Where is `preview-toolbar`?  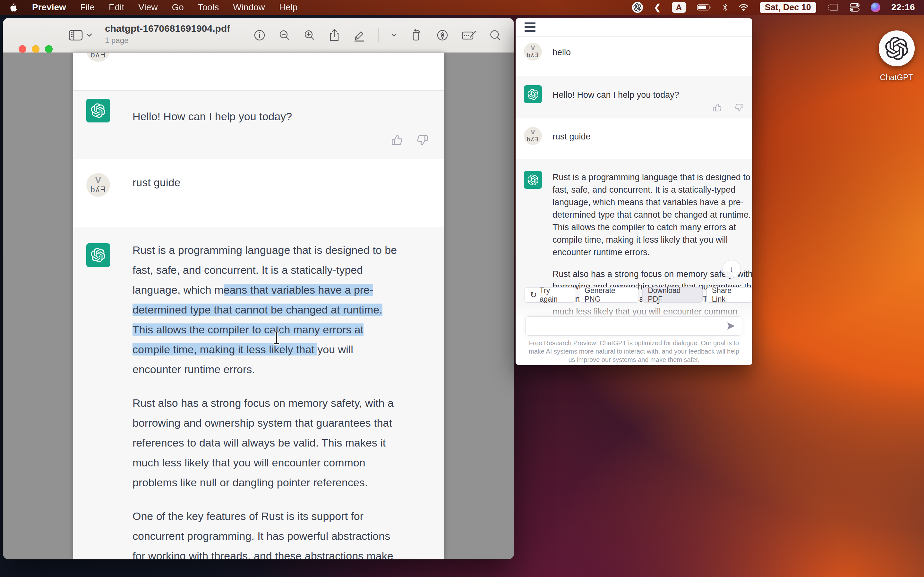
preview-toolbar is located at coordinates (377, 35).